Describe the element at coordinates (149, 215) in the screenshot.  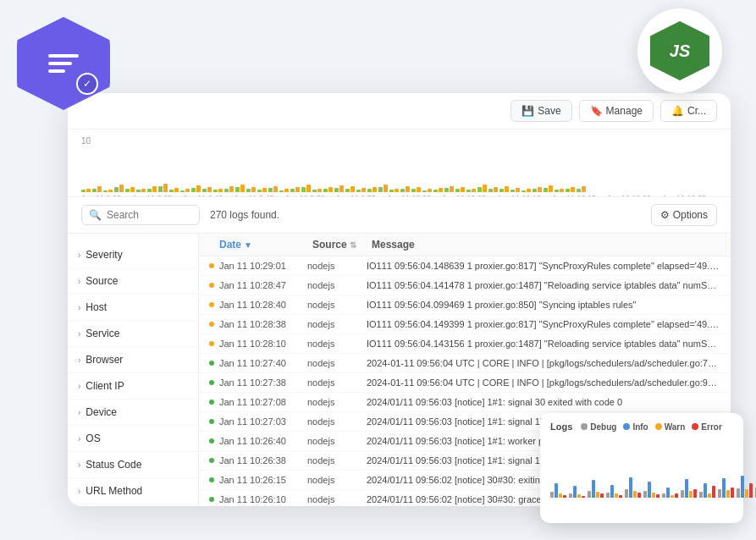
I see `search-input` at that location.